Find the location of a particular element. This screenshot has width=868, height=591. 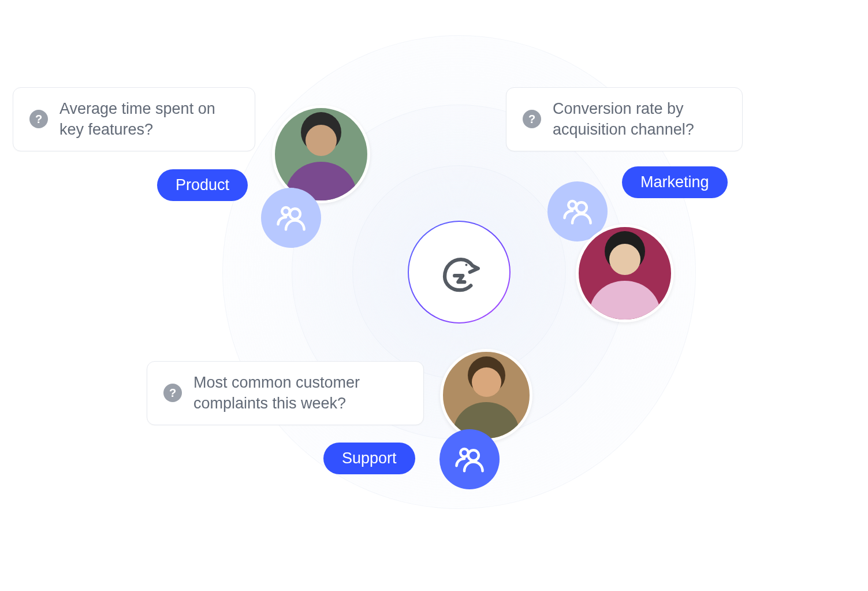

team-pill-label: Marketing is located at coordinates (675, 182).